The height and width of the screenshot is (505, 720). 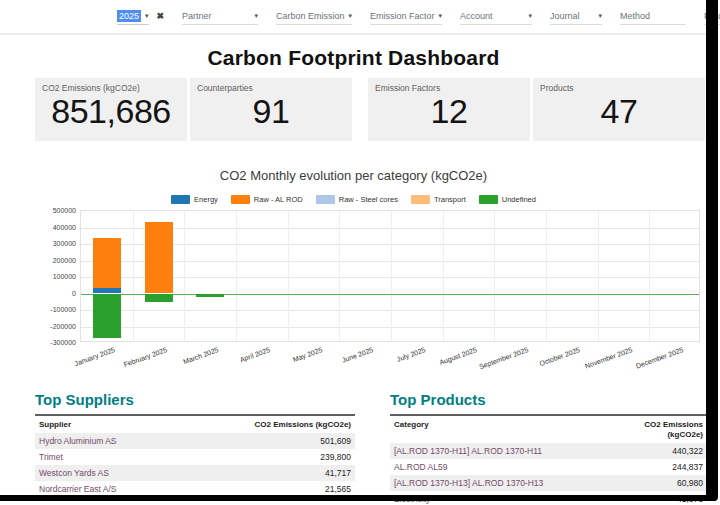 What do you see at coordinates (220, 16) in the screenshot?
I see `filter-partner: Partner▾` at bounding box center [220, 16].